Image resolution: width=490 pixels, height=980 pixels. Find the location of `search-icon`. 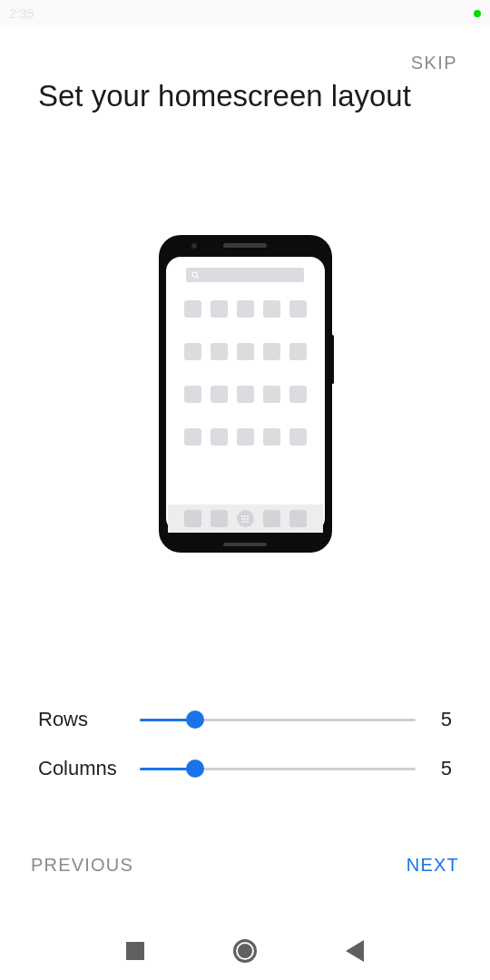

search-icon is located at coordinates (196, 276).